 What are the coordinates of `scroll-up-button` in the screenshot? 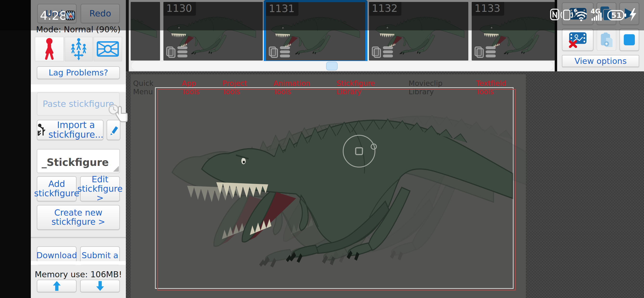 It's located at (56, 286).